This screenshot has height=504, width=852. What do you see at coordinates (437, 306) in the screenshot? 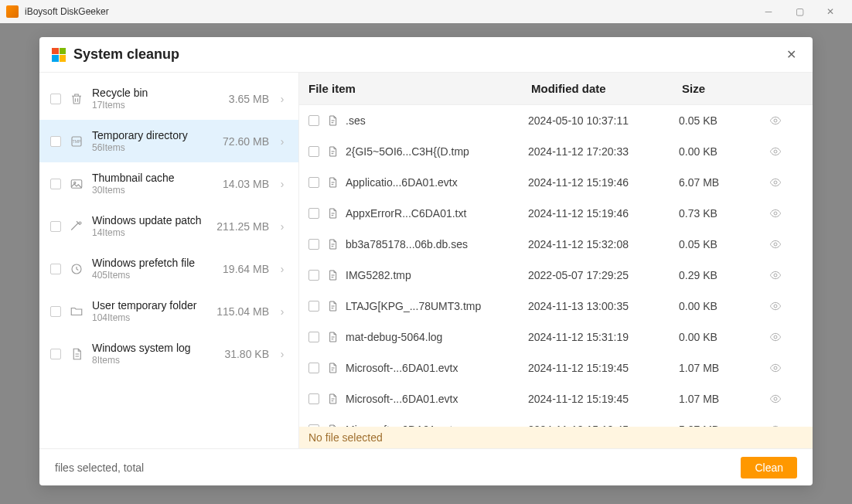
I see `file-name: LTAJG[KPG_...78UMT3.tmp` at bounding box center [437, 306].